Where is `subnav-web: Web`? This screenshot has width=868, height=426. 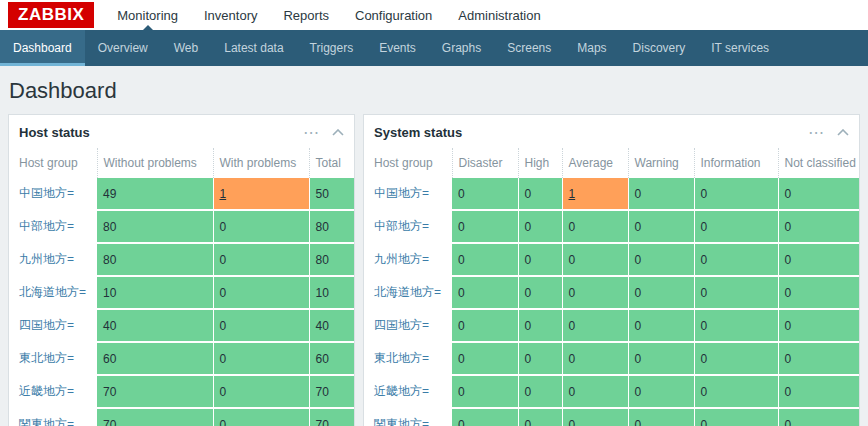
subnav-web: Web is located at coordinates (186, 48).